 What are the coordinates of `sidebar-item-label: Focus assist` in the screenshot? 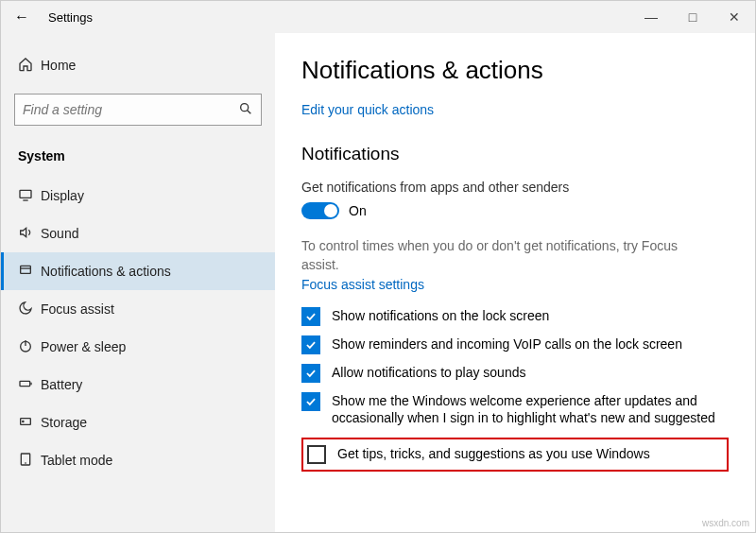 It's located at (77, 309).